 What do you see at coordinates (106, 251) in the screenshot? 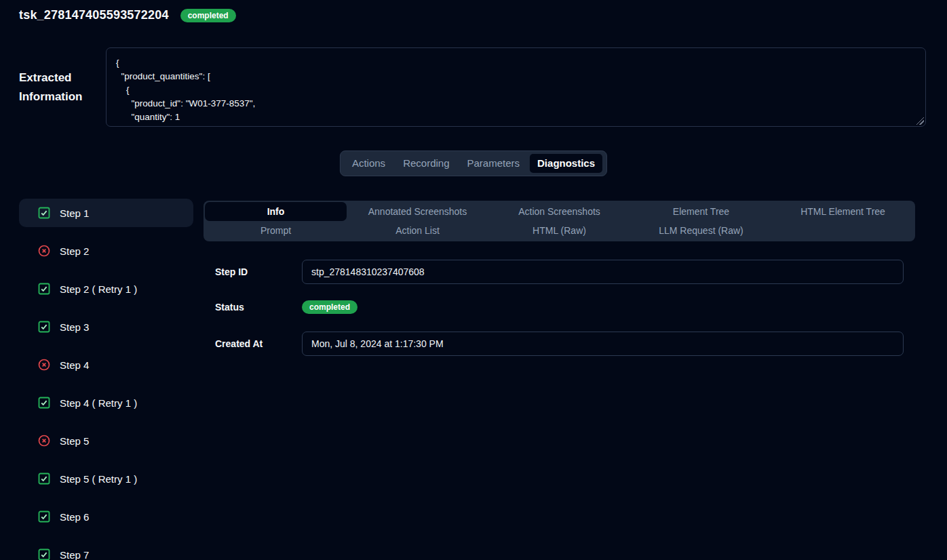
I see `sidebar-item-step-2: Step 2` at bounding box center [106, 251].